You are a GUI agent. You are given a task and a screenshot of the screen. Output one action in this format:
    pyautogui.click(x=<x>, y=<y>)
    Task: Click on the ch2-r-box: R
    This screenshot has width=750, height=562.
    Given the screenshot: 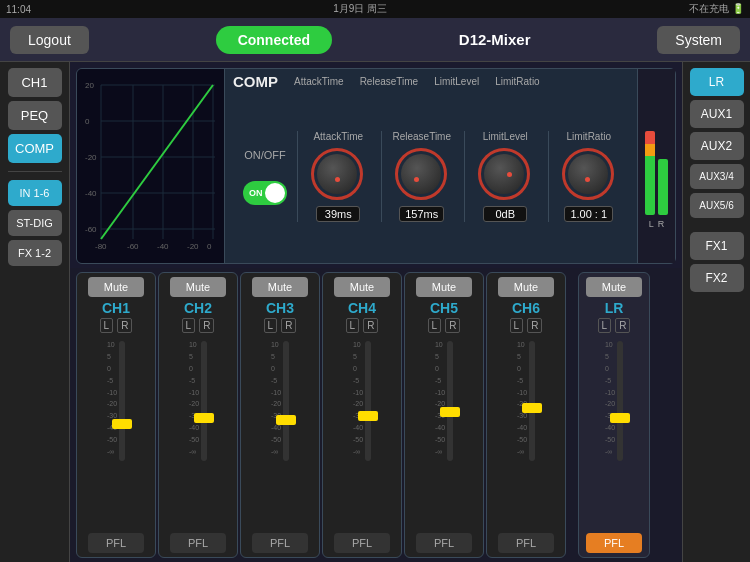 What is the action you would take?
    pyautogui.click(x=206, y=326)
    